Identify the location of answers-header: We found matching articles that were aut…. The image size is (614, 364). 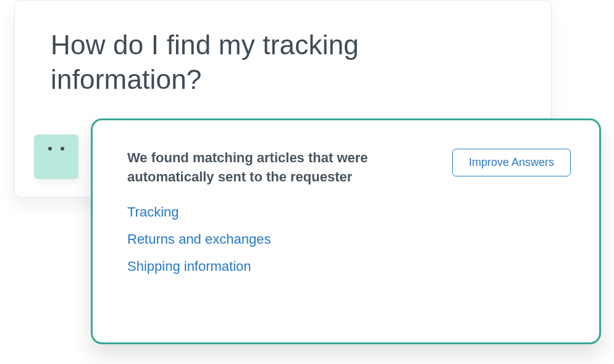
(349, 168).